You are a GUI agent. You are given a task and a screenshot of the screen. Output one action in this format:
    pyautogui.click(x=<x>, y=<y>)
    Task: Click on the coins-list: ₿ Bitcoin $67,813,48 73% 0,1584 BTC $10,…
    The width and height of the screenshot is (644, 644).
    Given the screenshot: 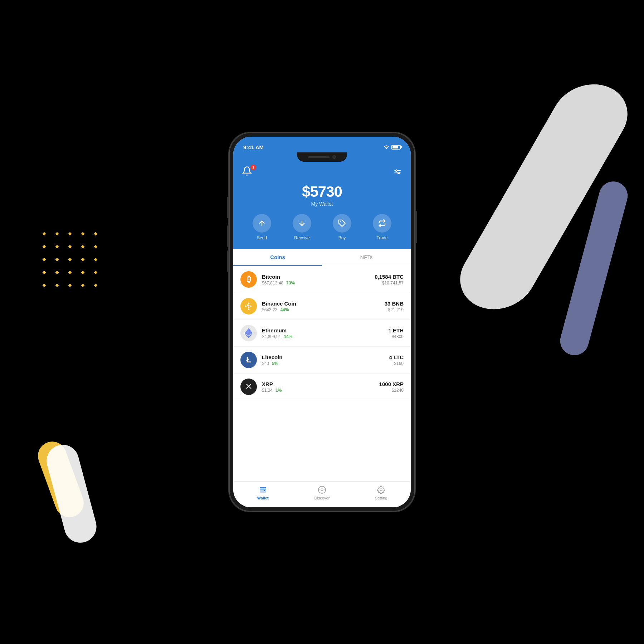 What is the action you would take?
    pyautogui.click(x=322, y=374)
    